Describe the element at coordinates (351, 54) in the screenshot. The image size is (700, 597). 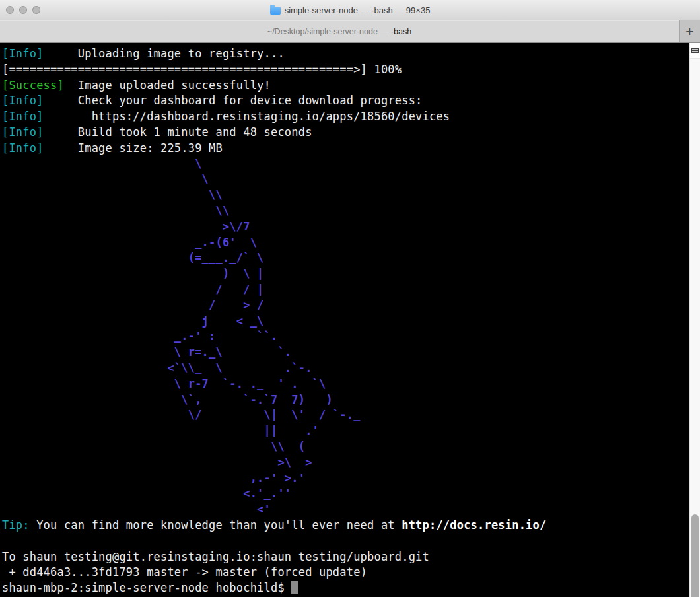
I see `terminal-line: [Info] Uploading image to registry...` at that location.